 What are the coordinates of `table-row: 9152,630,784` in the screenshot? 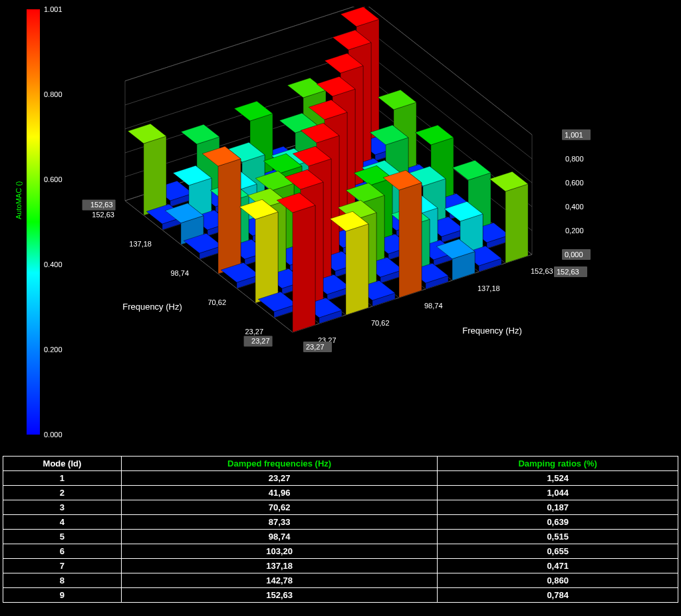 It's located at (340, 595).